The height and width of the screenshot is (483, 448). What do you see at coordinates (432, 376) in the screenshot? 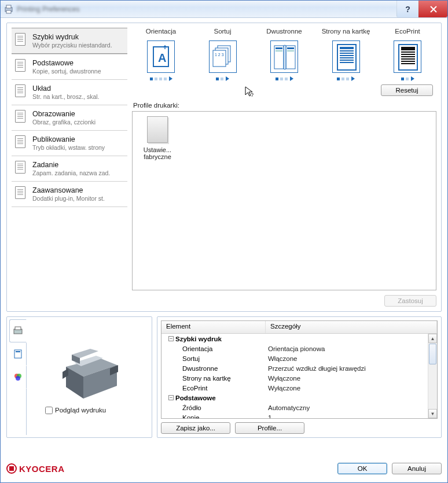
I see `scrollbar: ▲ ▼` at bounding box center [432, 376].